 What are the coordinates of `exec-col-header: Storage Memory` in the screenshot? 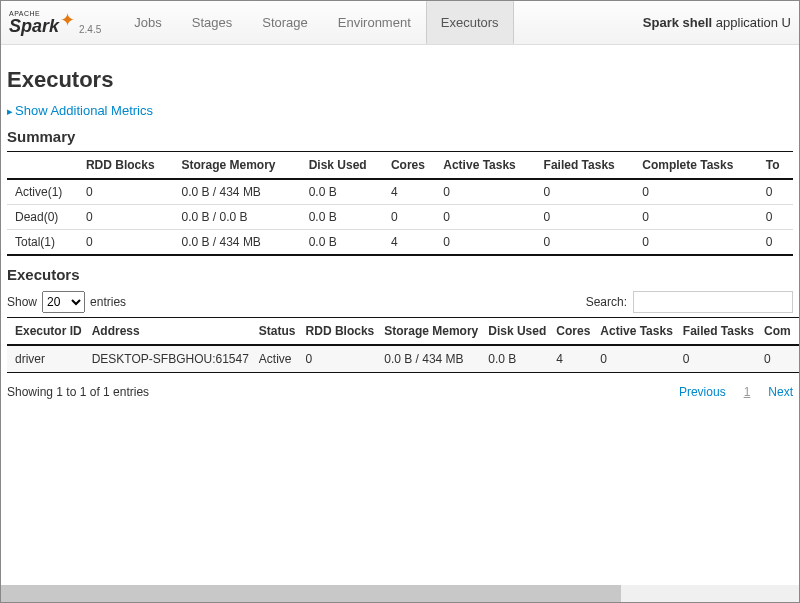 It's located at (436, 332).